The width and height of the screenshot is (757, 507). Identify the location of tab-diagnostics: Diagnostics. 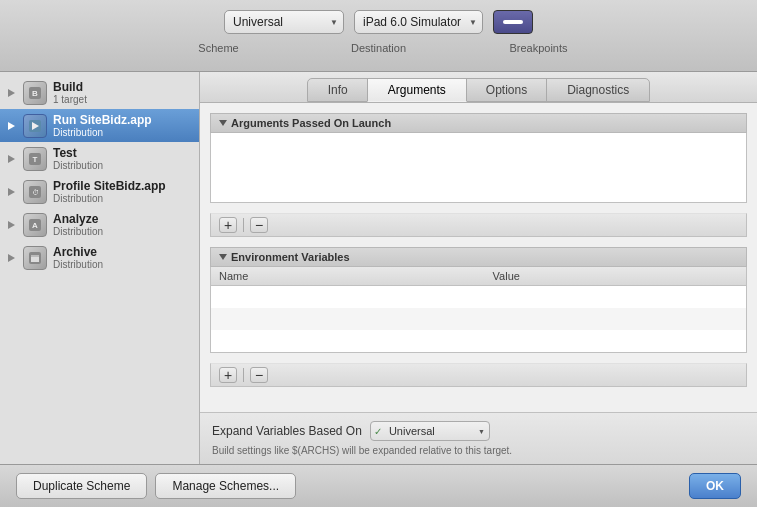
(598, 90).